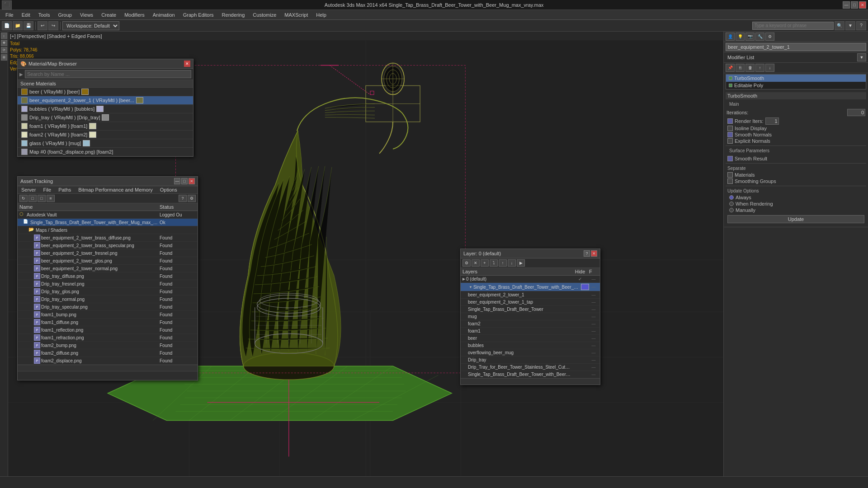 The image size is (868, 488). I want to click on at-tb-settings: ⚙, so click(192, 198).